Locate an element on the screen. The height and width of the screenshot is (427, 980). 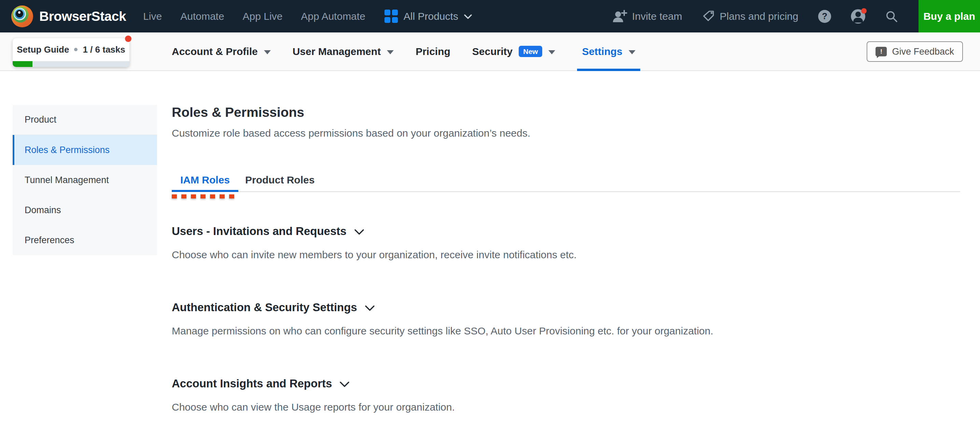
setup-progress-bar is located at coordinates (71, 64).